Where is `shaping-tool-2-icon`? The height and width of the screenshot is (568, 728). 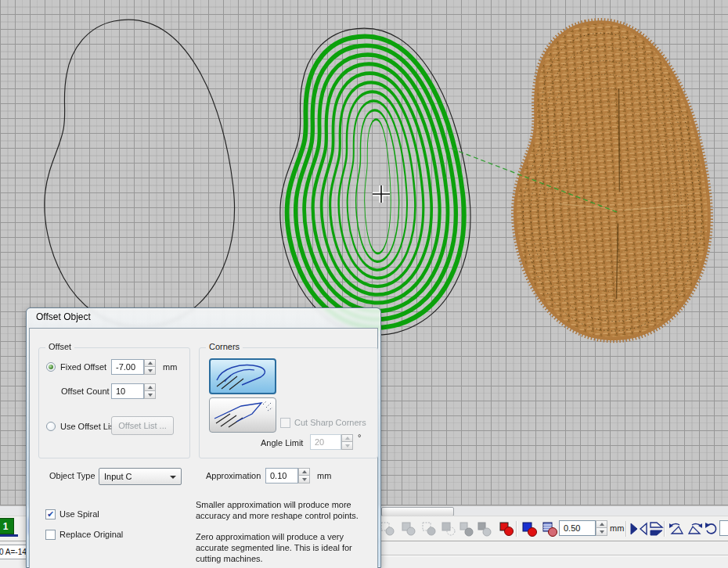 shaping-tool-2-icon is located at coordinates (409, 529).